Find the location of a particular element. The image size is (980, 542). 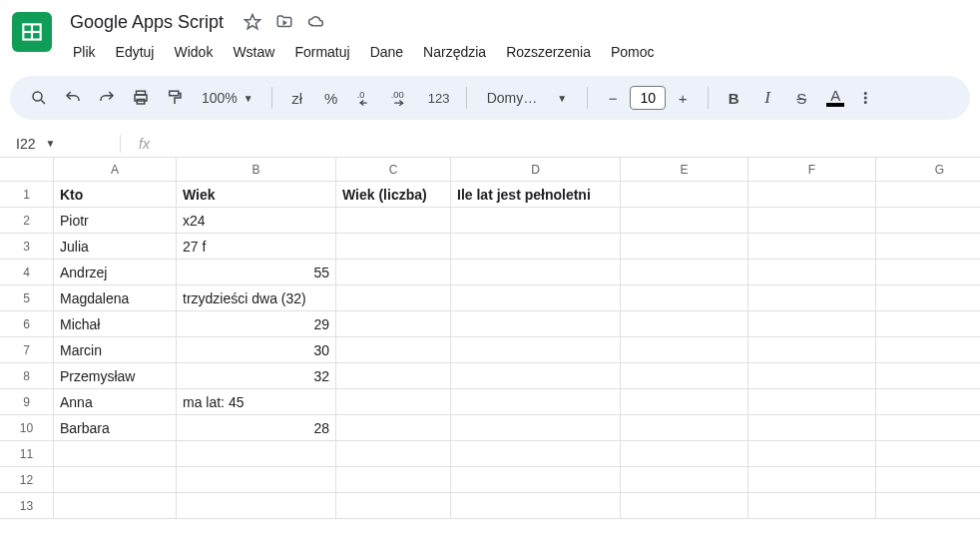

font-size-input is located at coordinates (648, 98).